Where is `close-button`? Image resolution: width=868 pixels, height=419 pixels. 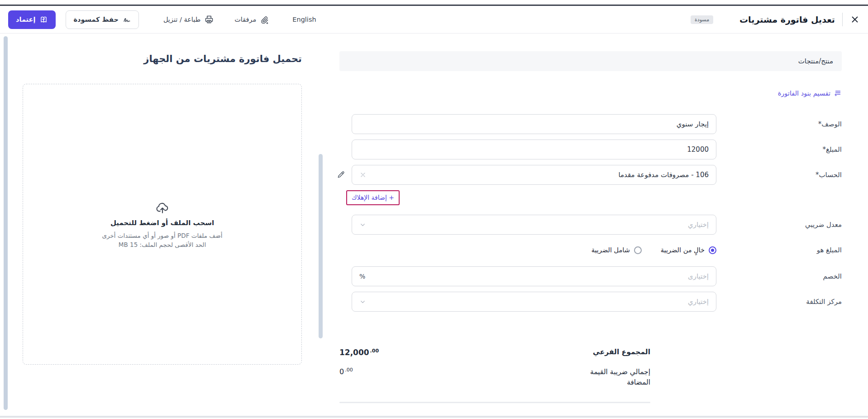
close-button is located at coordinates (855, 19).